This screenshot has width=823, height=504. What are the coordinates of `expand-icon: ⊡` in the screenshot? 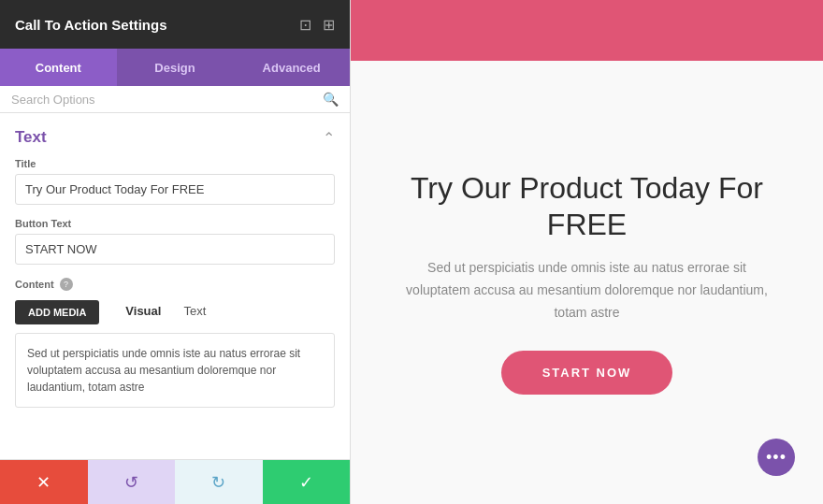 It's located at (305, 24).